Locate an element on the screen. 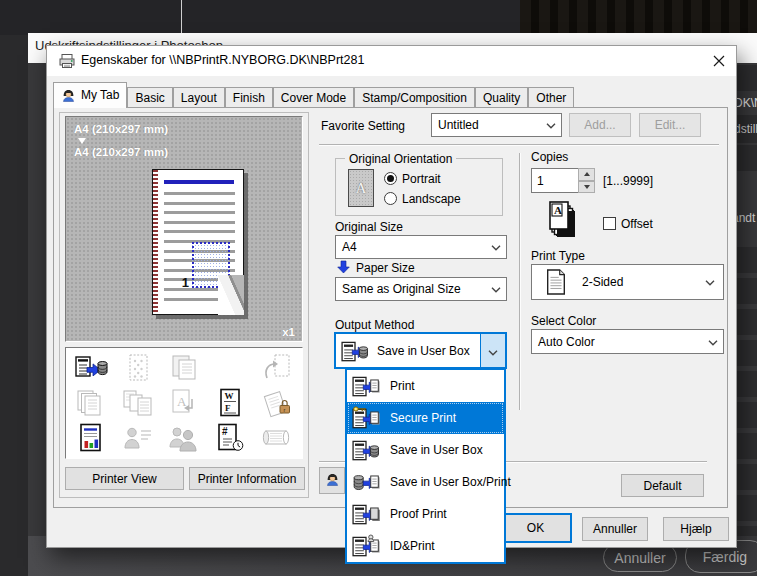  tab-layout: Layout is located at coordinates (199, 98).